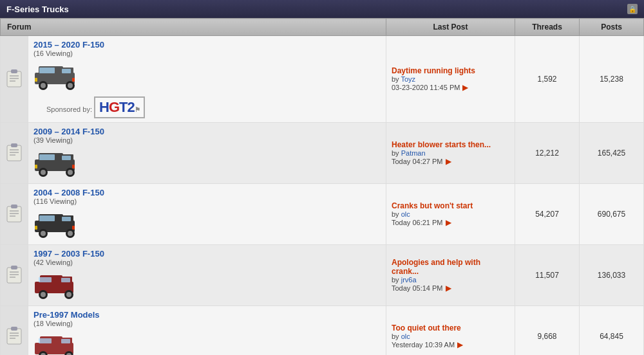 This screenshot has width=644, height=355. I want to click on lastpost-by: by Patman, so click(451, 153).